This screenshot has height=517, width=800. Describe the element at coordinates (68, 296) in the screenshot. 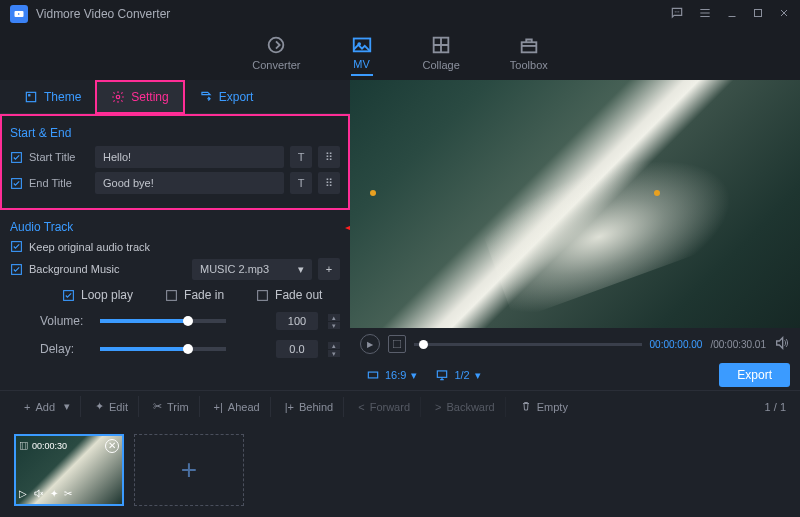

I see `loop-checkbox` at that location.